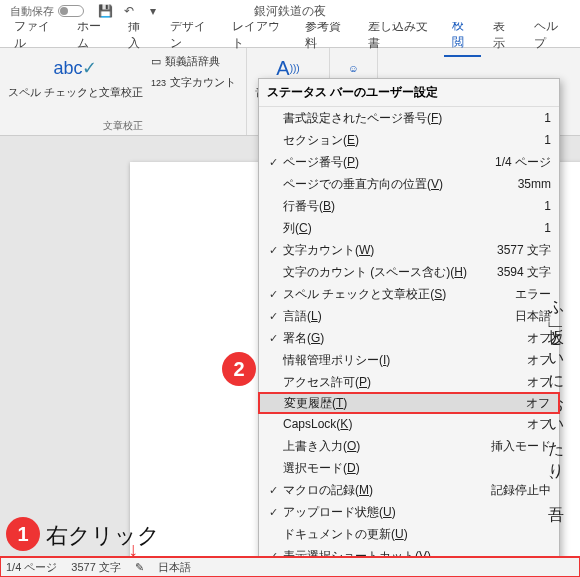 The width and height of the screenshot is (580, 577). What do you see at coordinates (409, 316) in the screenshot?
I see `context-menu-item: ✓言語(L)日本語` at bounding box center [409, 316].